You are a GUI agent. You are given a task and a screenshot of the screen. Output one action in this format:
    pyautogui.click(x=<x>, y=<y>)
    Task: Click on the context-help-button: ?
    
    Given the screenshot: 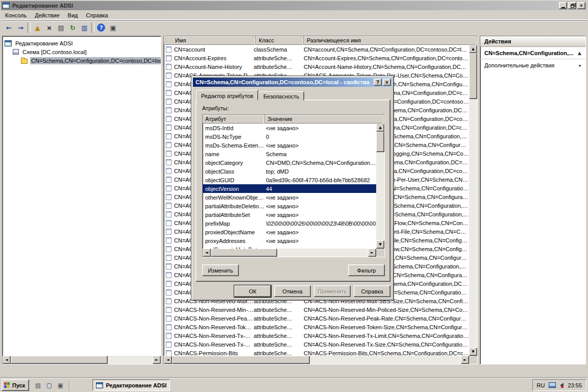 What is the action you would take?
    pyautogui.click(x=378, y=82)
    